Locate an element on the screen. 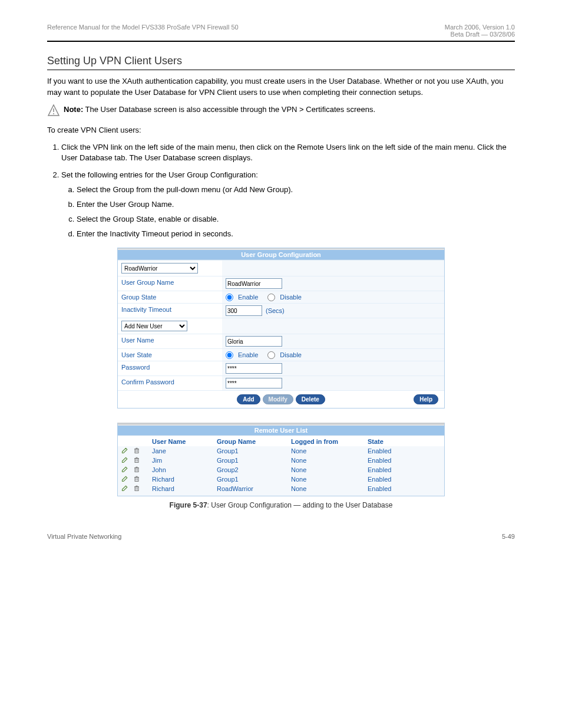 The width and height of the screenshot is (562, 728). hdr-user: User Name is located at coordinates (184, 442).